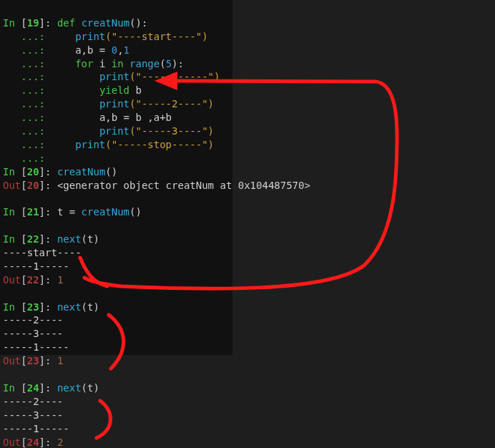 The width and height of the screenshot is (495, 448). Describe the element at coordinates (42, 253) in the screenshot. I see `stdout-line: ----start----` at that location.